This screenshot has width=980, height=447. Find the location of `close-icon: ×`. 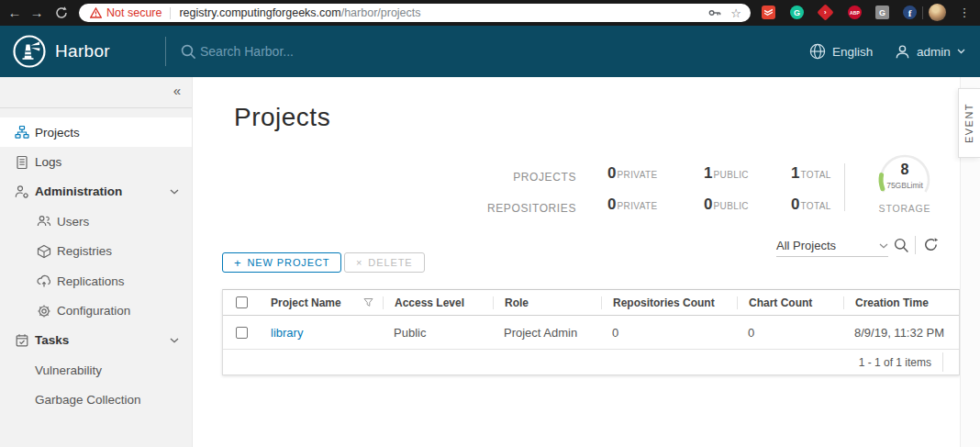

close-icon: × is located at coordinates (360, 263).